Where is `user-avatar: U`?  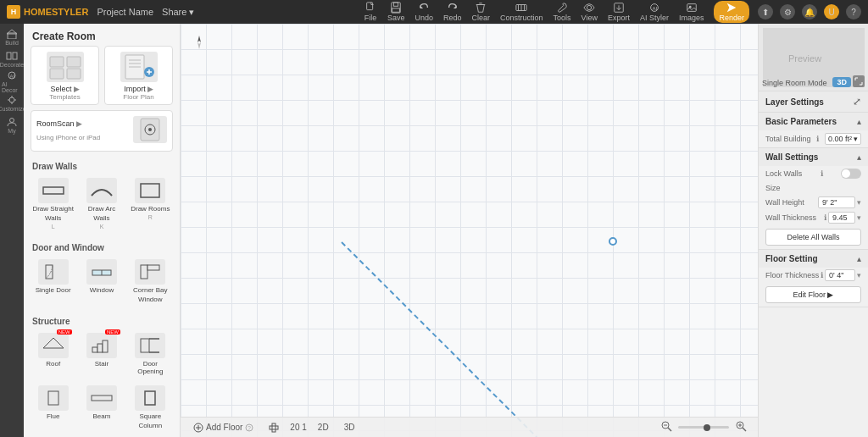
user-avatar: U is located at coordinates (832, 12).